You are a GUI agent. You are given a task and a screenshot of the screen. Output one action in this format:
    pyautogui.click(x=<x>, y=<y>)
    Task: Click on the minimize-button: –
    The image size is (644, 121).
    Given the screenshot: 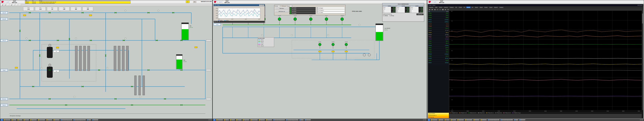 What is the action you would take?
    pyautogui.click(x=638, y=5)
    